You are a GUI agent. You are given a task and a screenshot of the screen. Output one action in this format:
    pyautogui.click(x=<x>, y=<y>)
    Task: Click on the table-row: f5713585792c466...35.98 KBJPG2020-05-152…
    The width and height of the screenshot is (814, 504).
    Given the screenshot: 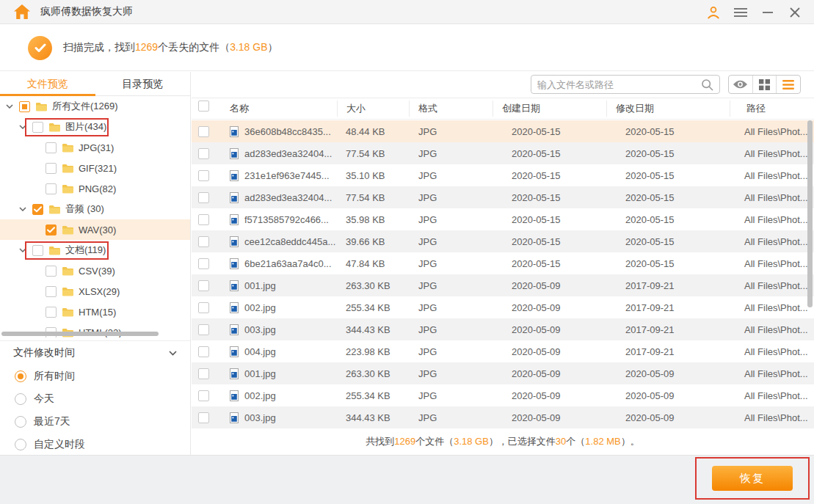 What is the action you would take?
    pyautogui.click(x=503, y=219)
    